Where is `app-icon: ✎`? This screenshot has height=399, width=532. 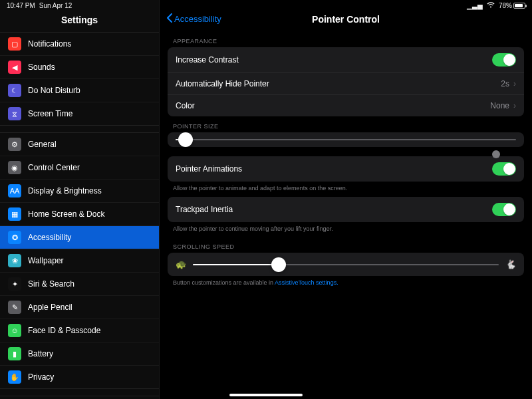
app-icon: ✎ is located at coordinates (15, 307).